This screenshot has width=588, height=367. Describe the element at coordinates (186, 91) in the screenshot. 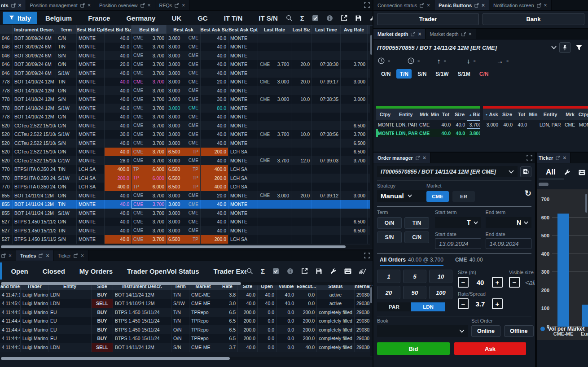

I see `table-row: 778BOT 14/10/24 12MO/NMONTE40.0CME3.7003…` at that location.